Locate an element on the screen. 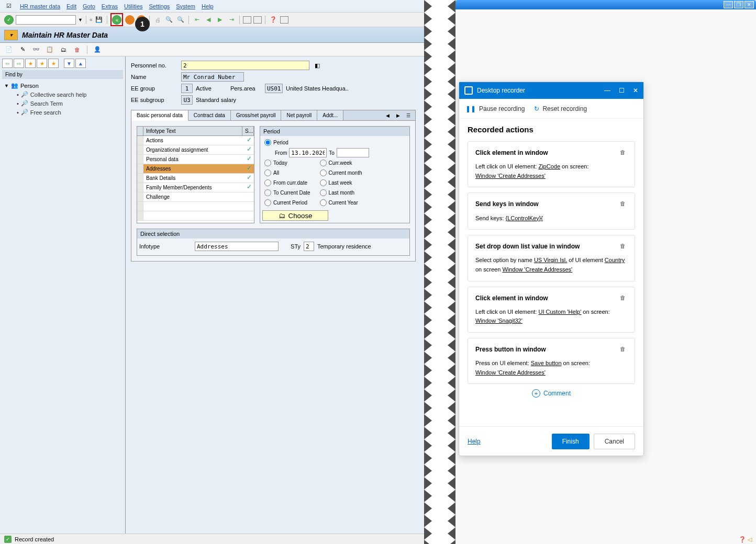 This screenshot has width=756, height=544. tree-child-1: •🔎Search Term is located at coordinates (70, 104).